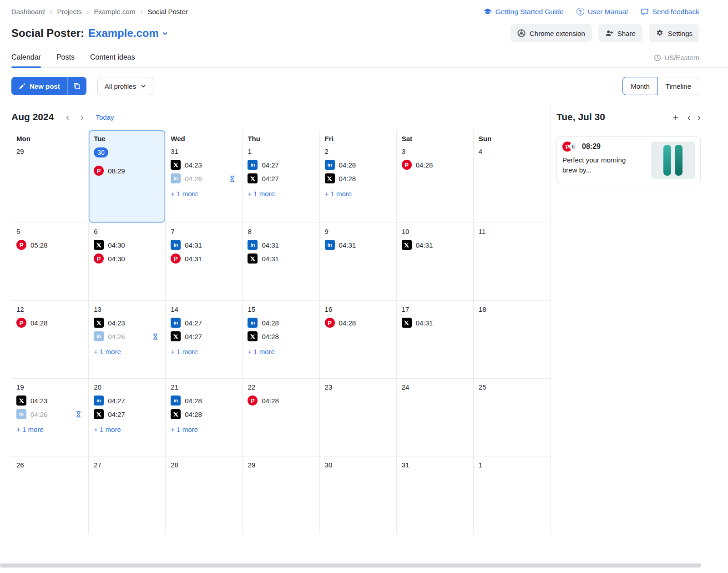  What do you see at coordinates (280, 340) in the screenshot?
I see `day-cell: 15in04:2804:28+ 1 more` at bounding box center [280, 340].